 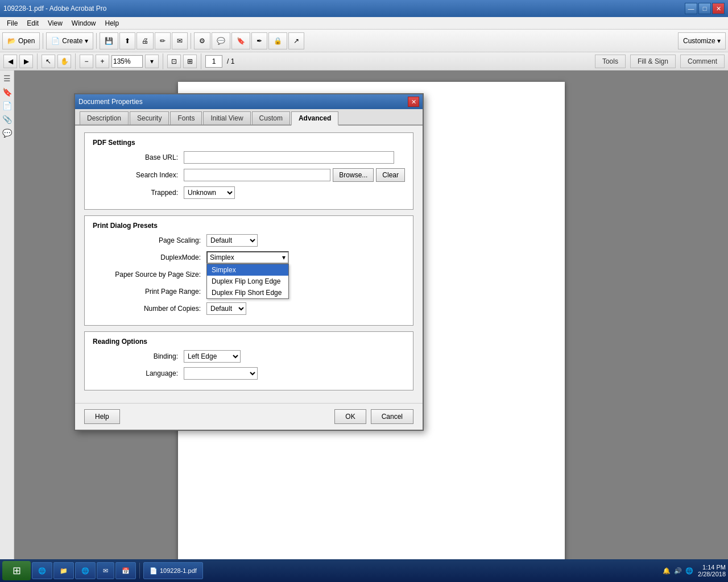 I want to click on paper-source-label: Paper Source by Page Size:, so click(x=150, y=275).